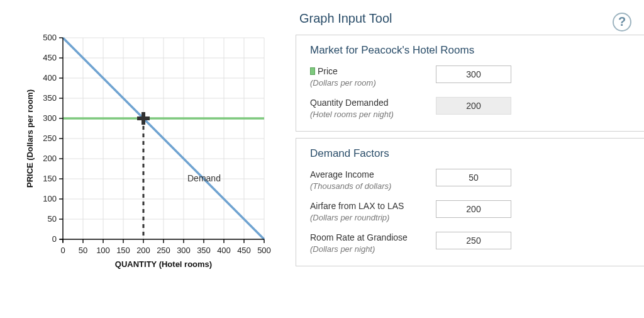 This screenshot has height=318, width=644. I want to click on rival-sublabel: (Dollars per night), so click(342, 249).